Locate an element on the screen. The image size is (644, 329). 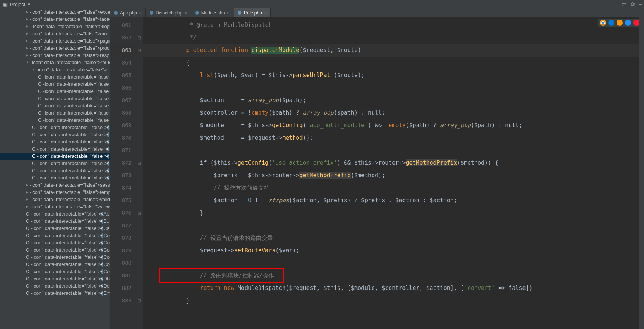
code-line-863: protected function dispatchModule($reque… is located at coordinates (391, 50).